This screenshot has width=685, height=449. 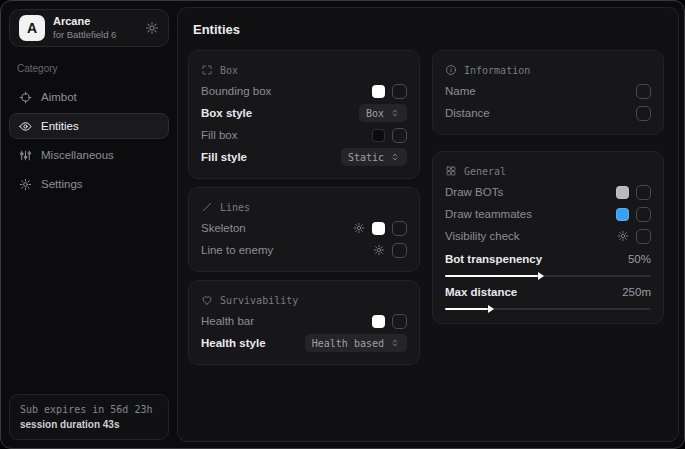 I want to click on line-to-enemy-checkbox, so click(x=400, y=250).